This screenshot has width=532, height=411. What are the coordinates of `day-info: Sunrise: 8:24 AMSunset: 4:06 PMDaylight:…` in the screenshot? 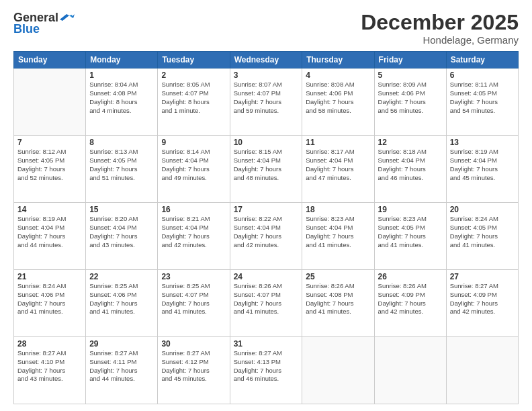 It's located at (50, 300).